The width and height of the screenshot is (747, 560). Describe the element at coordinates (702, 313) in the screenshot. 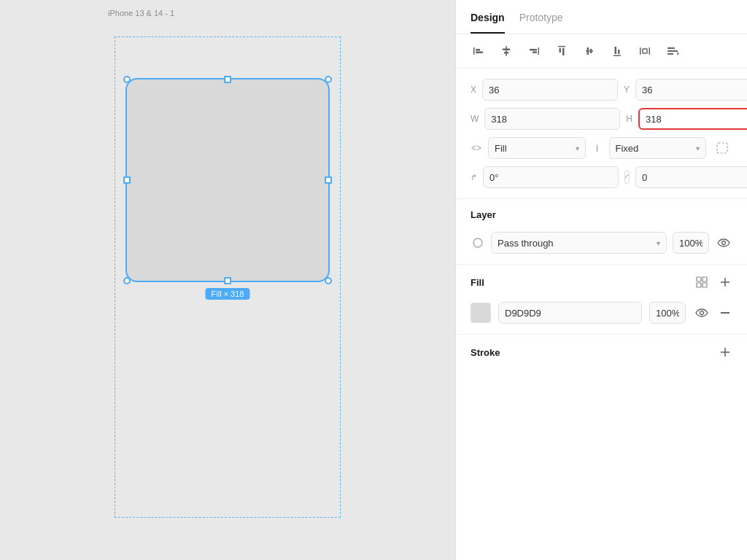

I see `fill-visibility-toggle` at that location.